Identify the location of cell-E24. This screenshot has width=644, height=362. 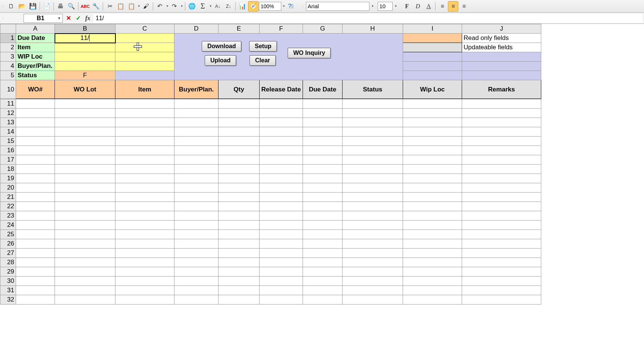
(239, 225).